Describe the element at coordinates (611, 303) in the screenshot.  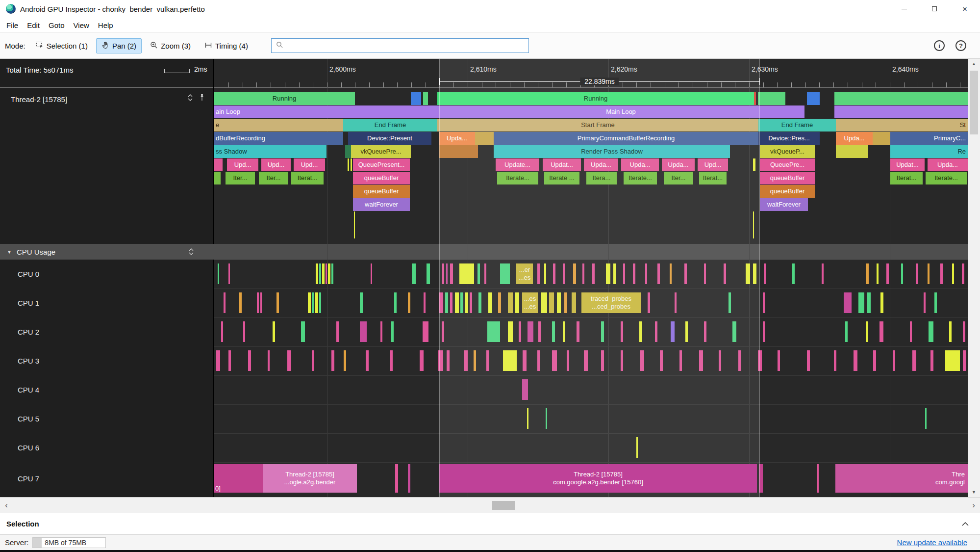
I see `cpu-slice: traced_probes...ced_probes` at that location.